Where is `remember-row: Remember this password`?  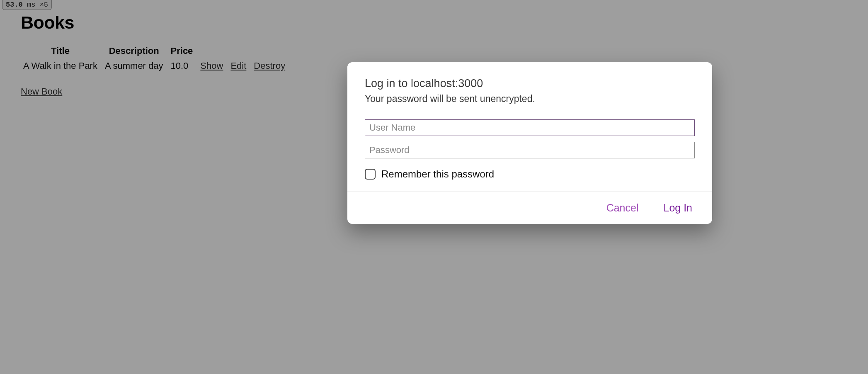 remember-row: Remember this password is located at coordinates (530, 174).